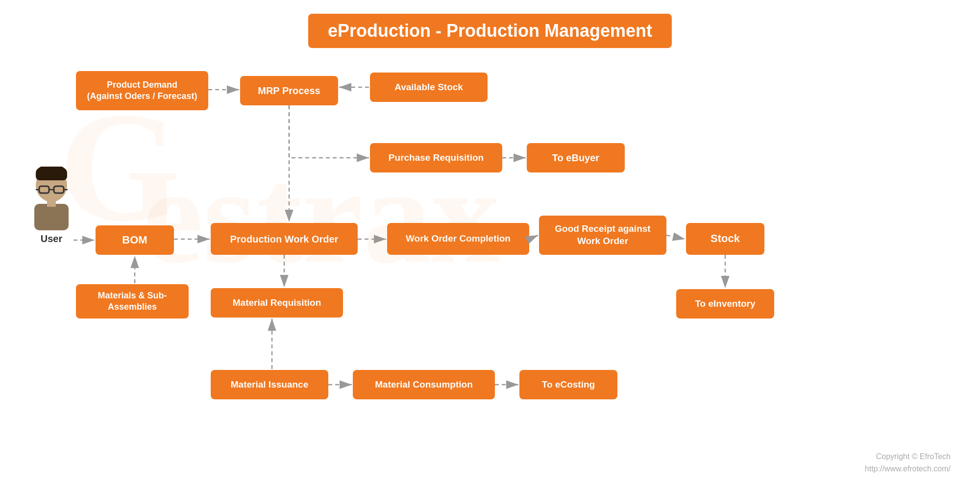  What do you see at coordinates (458, 239) in the screenshot?
I see `node-work-order-completion: Work Order Completion` at bounding box center [458, 239].